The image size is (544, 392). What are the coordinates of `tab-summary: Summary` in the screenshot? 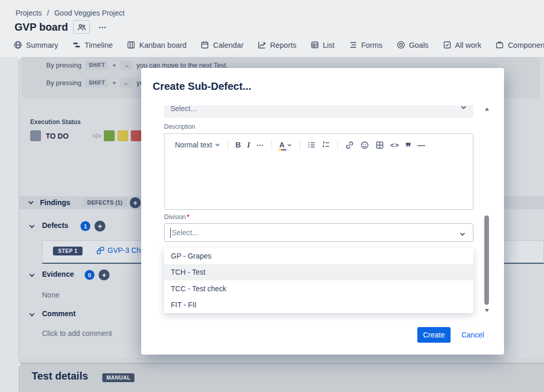 It's located at (36, 45).